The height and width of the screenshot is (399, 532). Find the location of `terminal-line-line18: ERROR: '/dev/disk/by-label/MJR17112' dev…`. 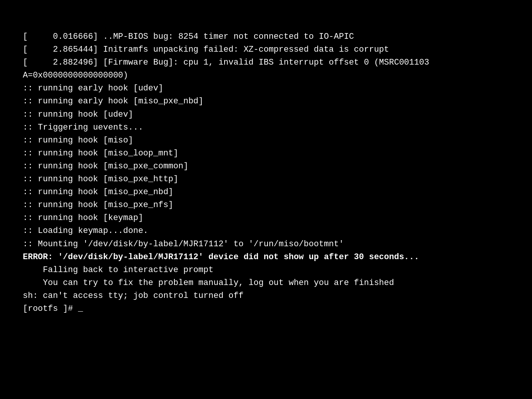

terminal-line-line18: ERROR: '/dev/disk/by-label/MJR17112' dev… is located at coordinates (266, 257).